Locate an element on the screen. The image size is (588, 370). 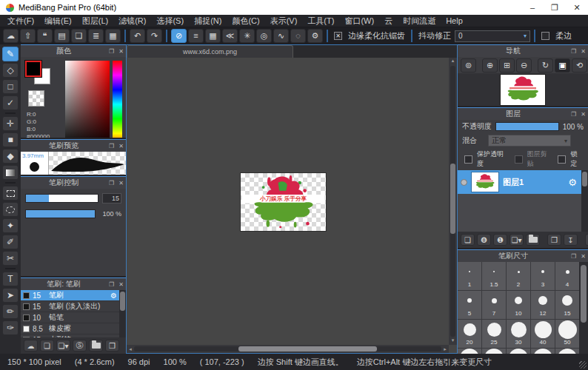
visibility-icon is located at coordinates (464, 182).